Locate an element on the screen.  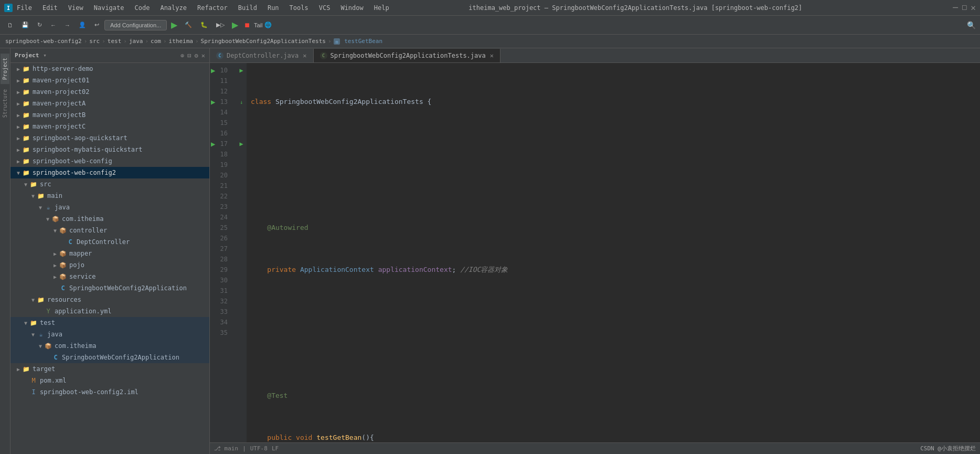
menu-vcs: VCS is located at coordinates (325, 8).